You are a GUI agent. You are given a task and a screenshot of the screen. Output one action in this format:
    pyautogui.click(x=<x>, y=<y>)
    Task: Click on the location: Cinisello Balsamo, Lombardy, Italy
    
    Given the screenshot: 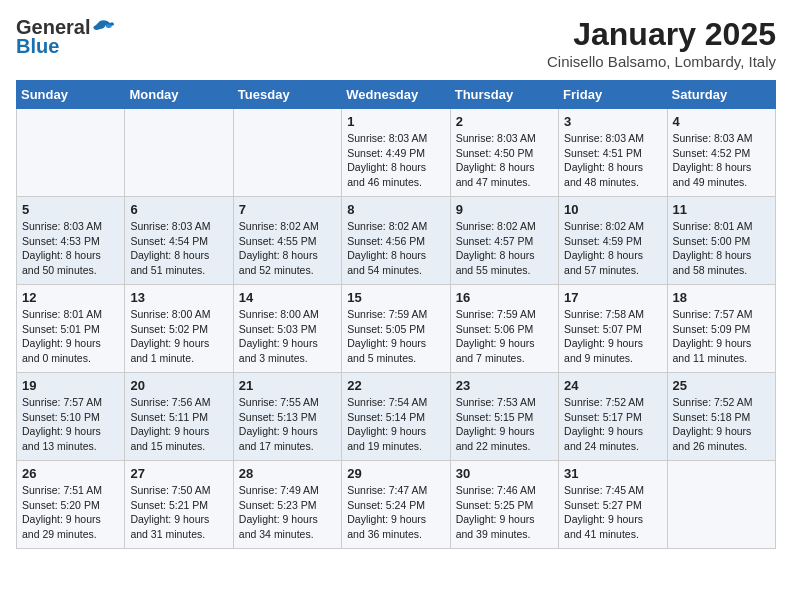 What is the action you would take?
    pyautogui.click(x=662, y=62)
    